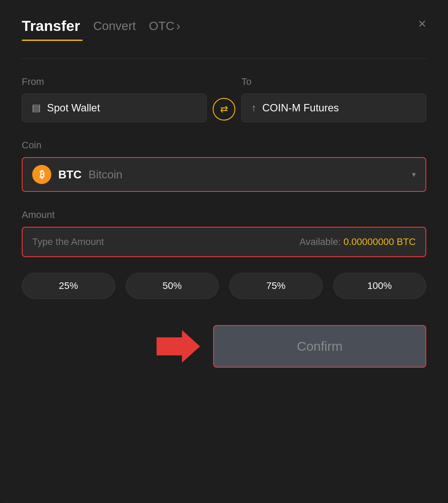 This screenshot has width=448, height=503. I want to click on tab-otc-label: OTC, so click(162, 26).